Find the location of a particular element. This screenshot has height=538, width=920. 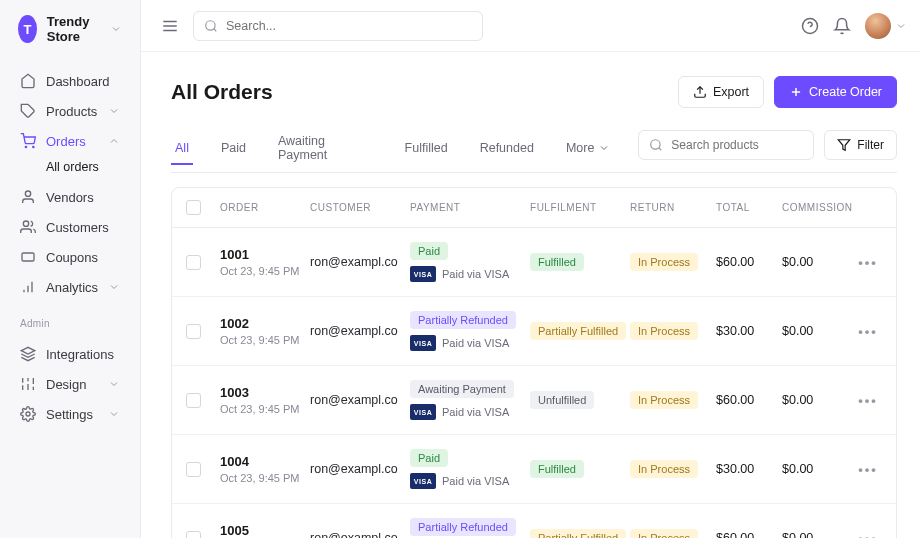

sidebar-item-design: Design is located at coordinates (70, 384).